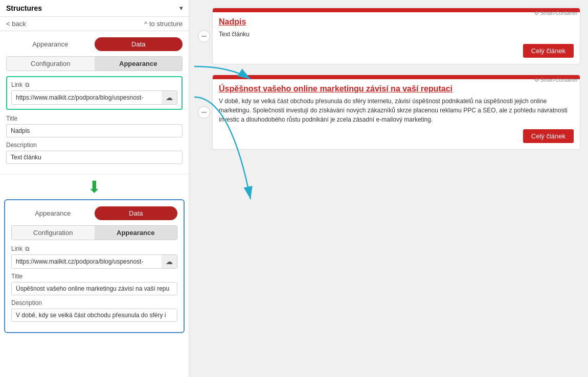  What do you see at coordinates (94, 24) in the screenshot?
I see `nav-bar: < back ^ to structure` at bounding box center [94, 24].